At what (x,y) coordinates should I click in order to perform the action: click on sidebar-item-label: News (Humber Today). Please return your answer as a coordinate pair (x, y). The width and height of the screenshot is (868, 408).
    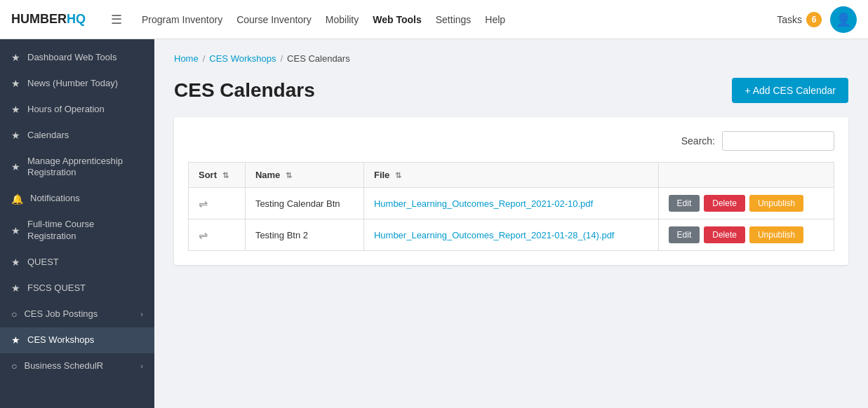
    Looking at the image, I should click on (86, 84).